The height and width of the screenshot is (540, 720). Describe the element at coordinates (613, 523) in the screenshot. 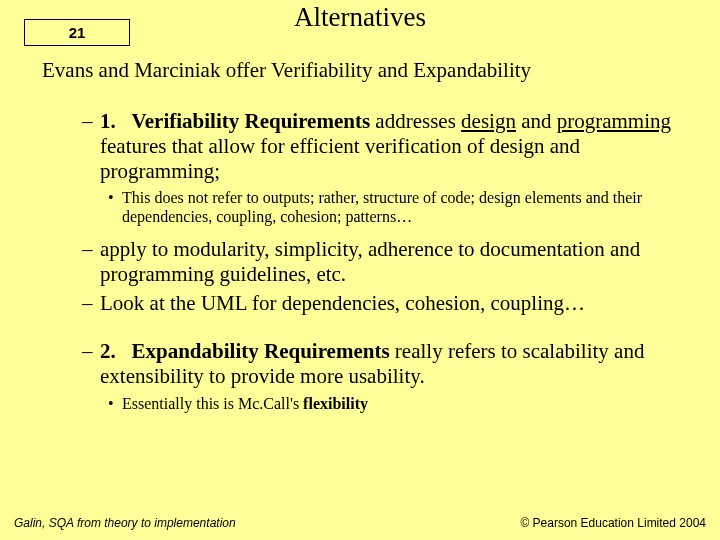

I see `footer-right: © Pearson Education Limited 2004` at that location.